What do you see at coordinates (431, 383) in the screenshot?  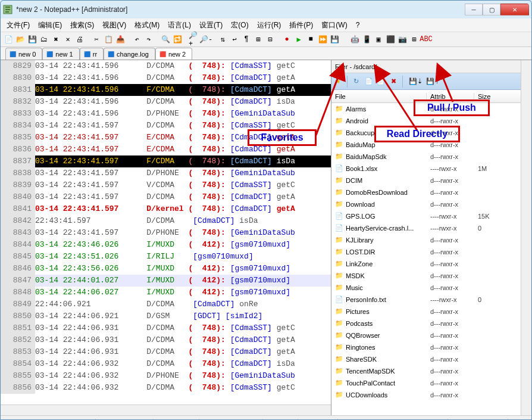 I see `file-row: 📁TouchPalContactd---rwxr-x` at bounding box center [431, 383].